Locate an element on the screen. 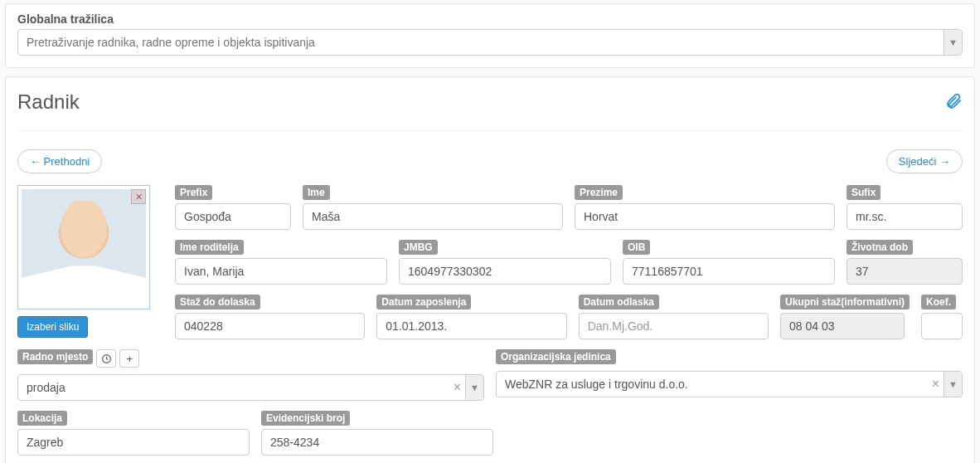 This screenshot has height=463, width=980. staz-label: Staž do dolaska is located at coordinates (217, 302).